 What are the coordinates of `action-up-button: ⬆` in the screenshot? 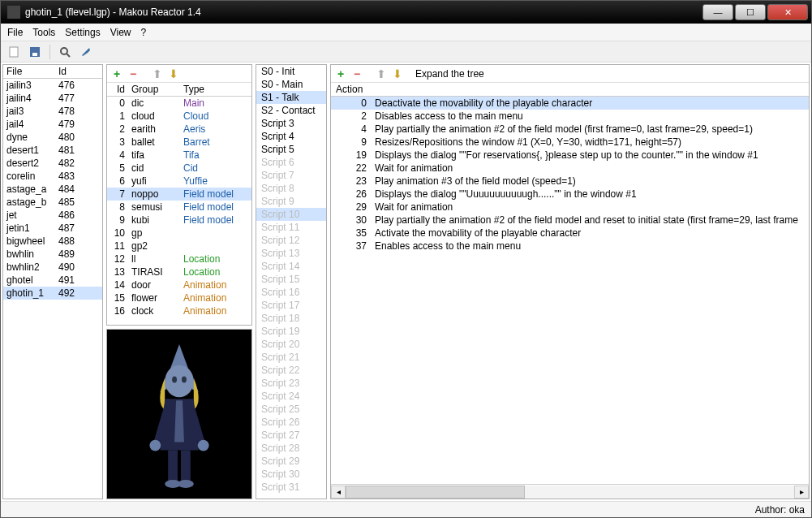 It's located at (381, 74).